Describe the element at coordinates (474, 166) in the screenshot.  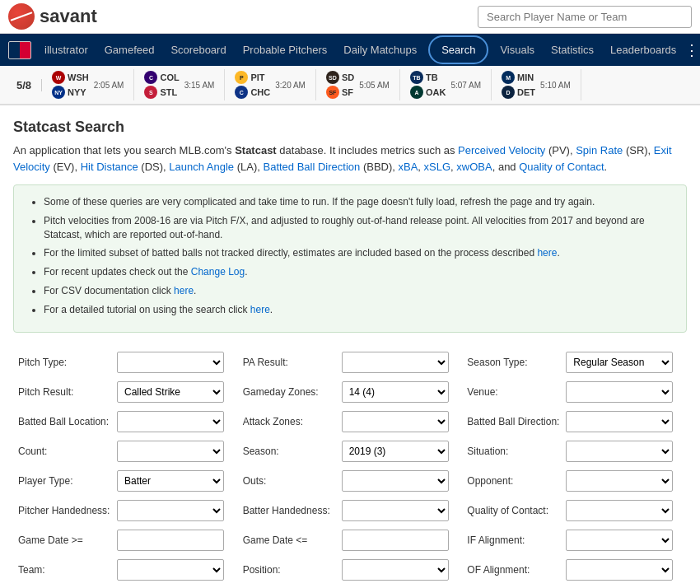
I see `link-xwoba: xwOBA` at that location.